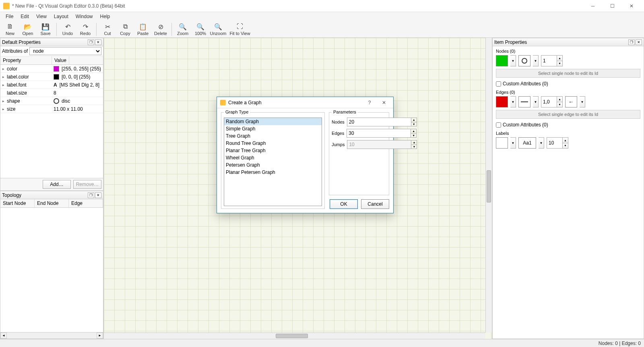  Describe the element at coordinates (65, 51) in the screenshot. I see `attributes-of-select: node` at that location.